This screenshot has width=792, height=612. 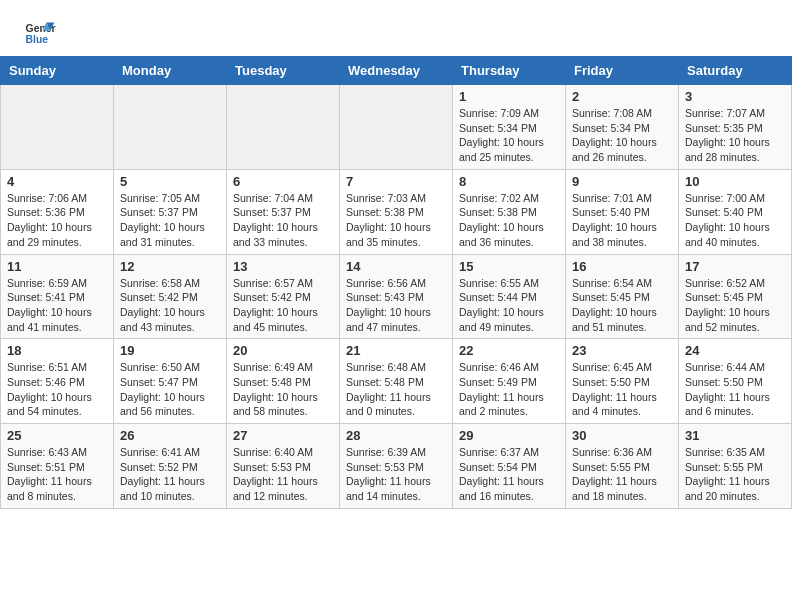 What do you see at coordinates (735, 96) in the screenshot?
I see `day-number: 3` at bounding box center [735, 96].